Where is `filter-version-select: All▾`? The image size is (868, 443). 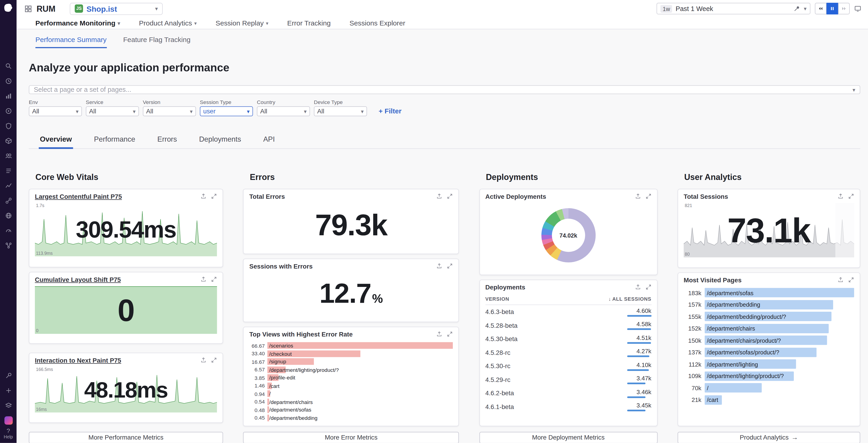
filter-version-select: All▾ is located at coordinates (169, 111).